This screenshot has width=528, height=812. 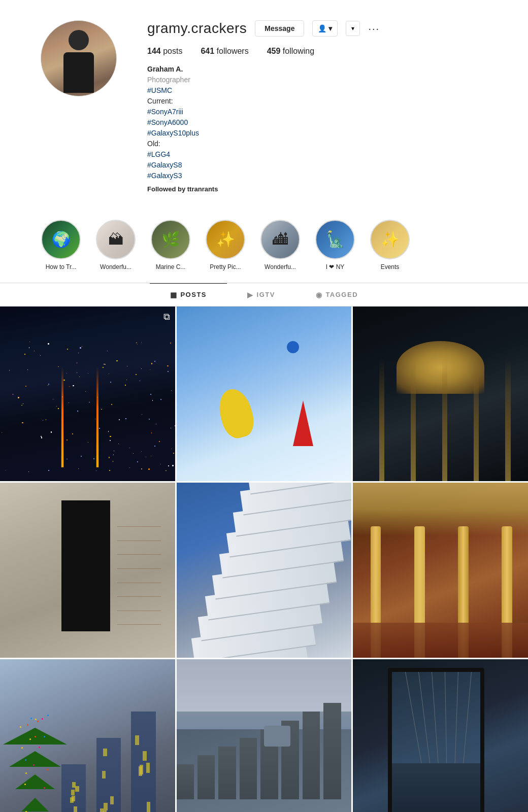 I want to click on bio-old-label: Old:, so click(x=322, y=144).